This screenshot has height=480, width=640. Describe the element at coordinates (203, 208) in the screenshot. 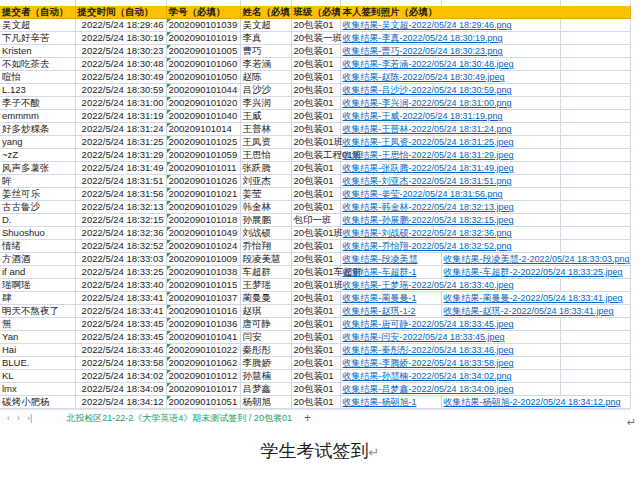

I see `cell-student-id: 2002090101029` at that location.